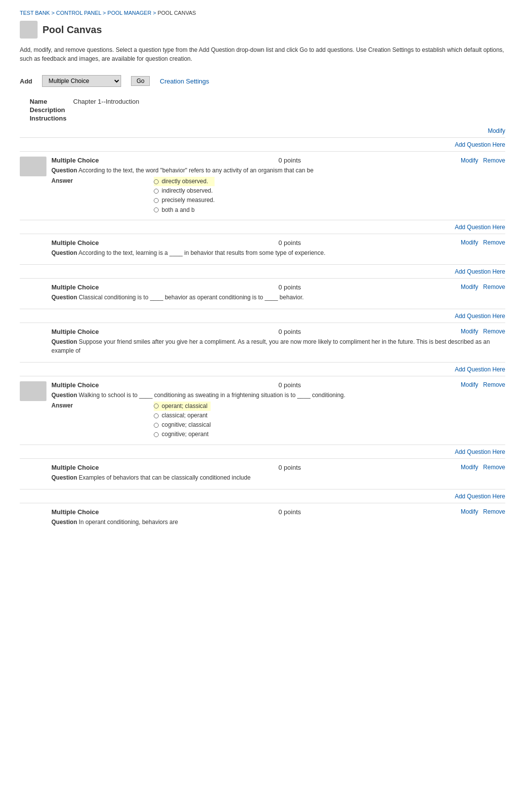 This screenshot has height=812, width=525. Describe the element at coordinates (75, 467) in the screenshot. I see `question-type-6: Multiple Choice` at that location.